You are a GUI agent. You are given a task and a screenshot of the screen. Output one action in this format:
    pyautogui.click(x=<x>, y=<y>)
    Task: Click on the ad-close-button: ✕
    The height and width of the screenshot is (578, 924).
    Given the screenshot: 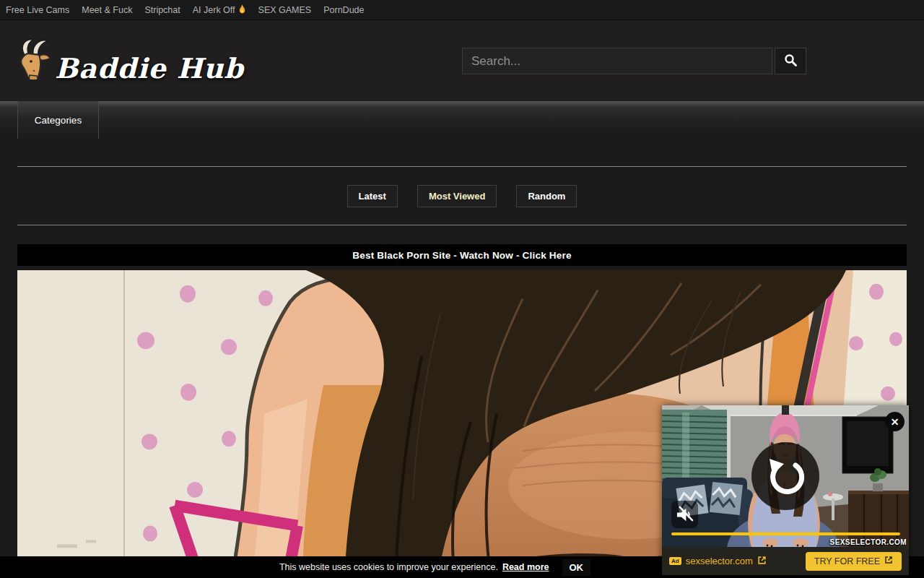 What is the action you would take?
    pyautogui.click(x=895, y=422)
    